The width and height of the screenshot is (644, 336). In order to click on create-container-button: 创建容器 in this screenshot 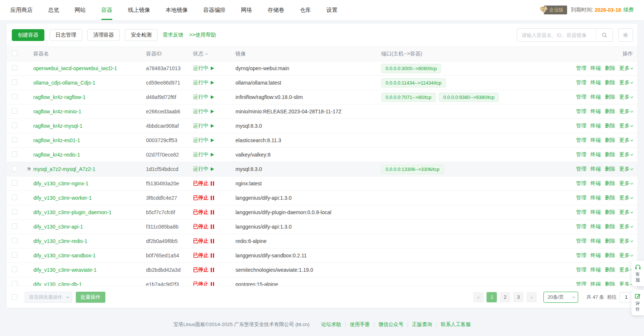, I will do `click(28, 35)`.